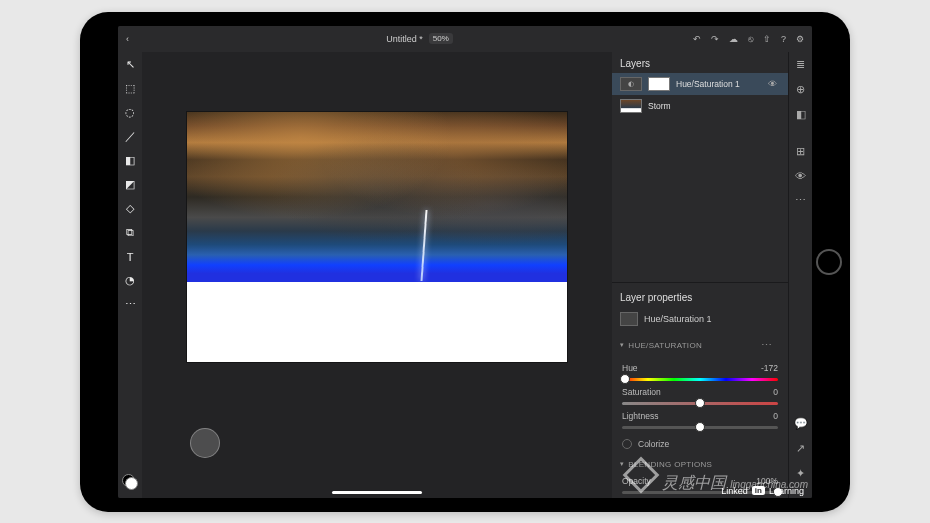 This screenshot has width=930, height=523. What do you see at coordinates (631, 106) in the screenshot?
I see `layer-thumb` at bounding box center [631, 106].